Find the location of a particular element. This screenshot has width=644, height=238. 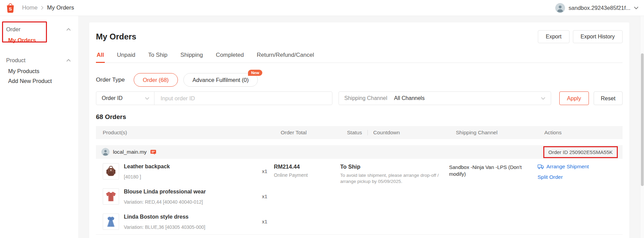

svg-text: S is located at coordinates (10, 9).